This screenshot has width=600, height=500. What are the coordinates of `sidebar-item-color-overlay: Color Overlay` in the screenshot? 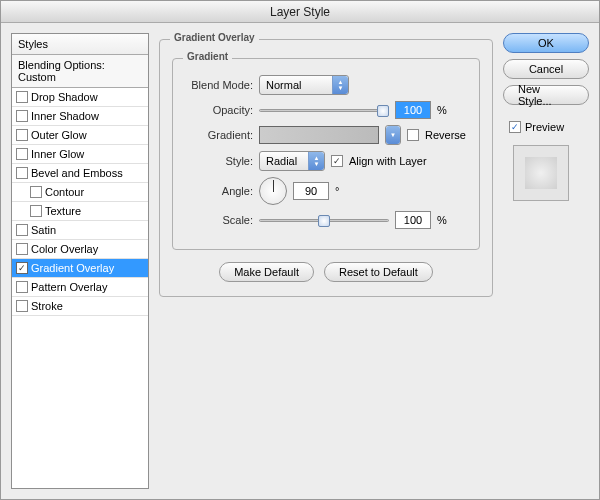 It's located at (80, 250).